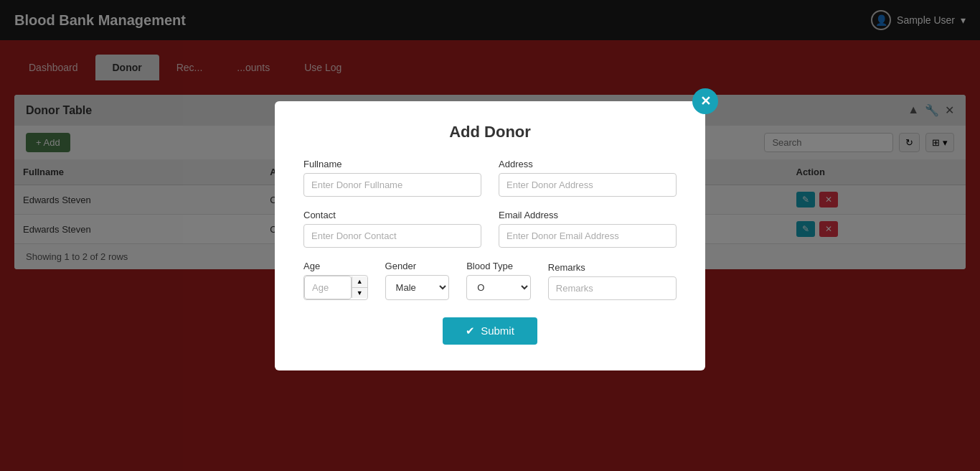 Image resolution: width=980 pixels, height=471 pixels. What do you see at coordinates (705, 101) in the screenshot?
I see `modal-close-button: ✕` at bounding box center [705, 101].